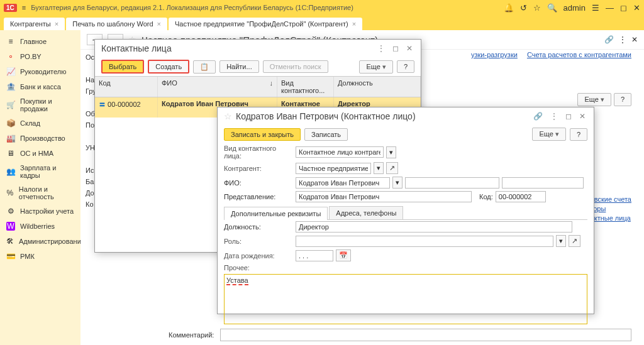  Describe the element at coordinates (228, 116) in the screenshot. I see `favorite-icon: ☆` at that location.